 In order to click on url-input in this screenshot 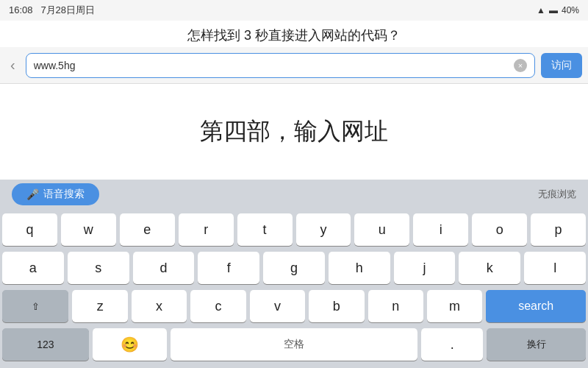, I will do `click(272, 66)`.